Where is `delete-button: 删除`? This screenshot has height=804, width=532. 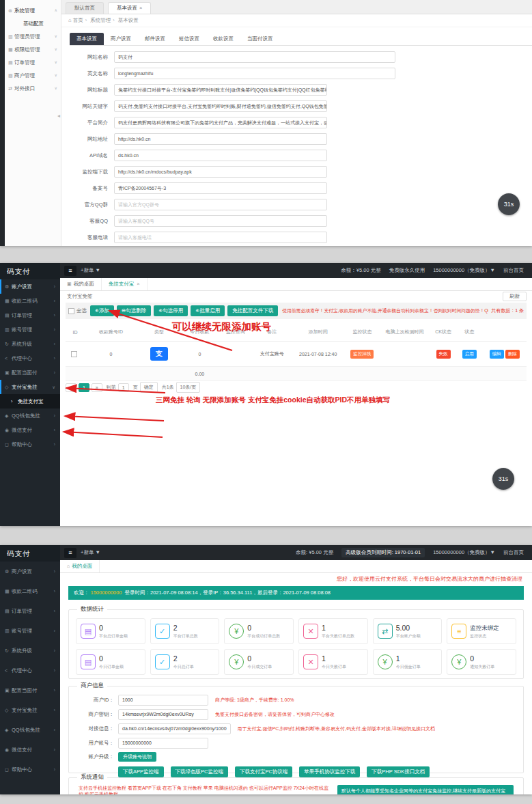 delete-button: 删除 is located at coordinates (512, 354).